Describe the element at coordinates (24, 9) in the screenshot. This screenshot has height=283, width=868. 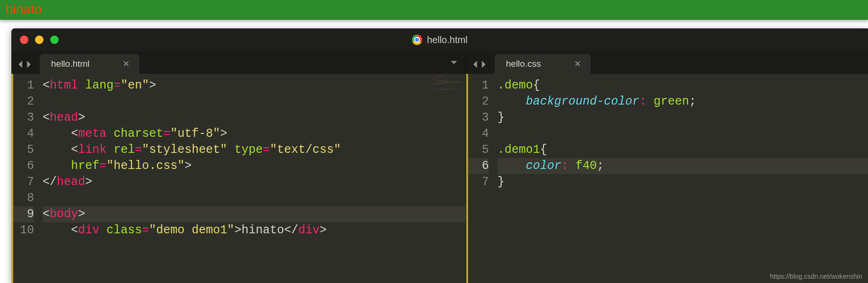
I see `demo-text: hinato` at that location.